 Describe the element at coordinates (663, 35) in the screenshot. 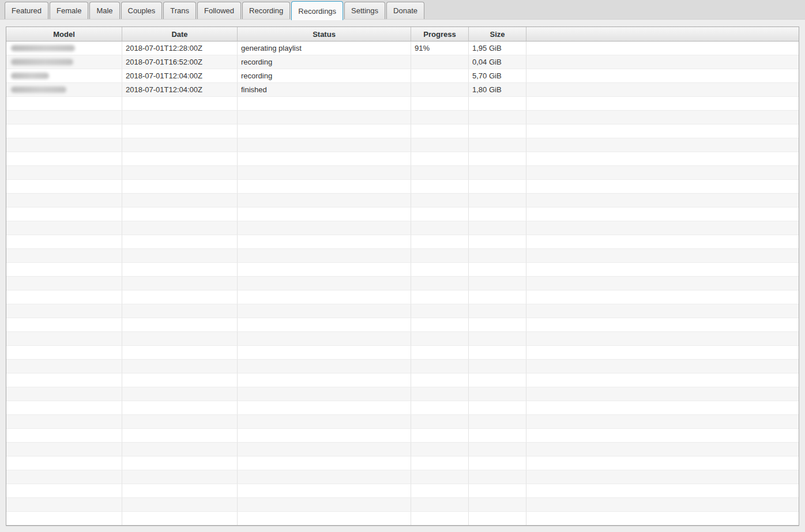

I see `column-header-filler` at that location.